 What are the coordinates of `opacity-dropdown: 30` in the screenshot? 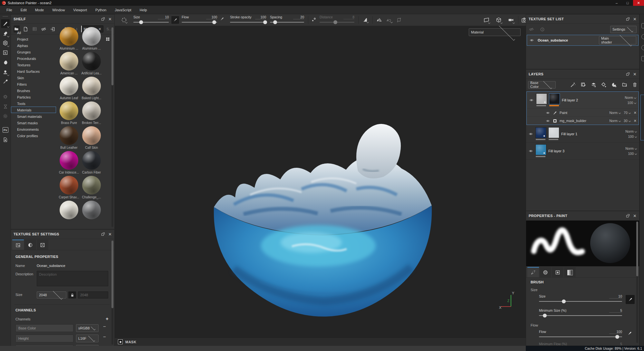 It's located at (628, 121).